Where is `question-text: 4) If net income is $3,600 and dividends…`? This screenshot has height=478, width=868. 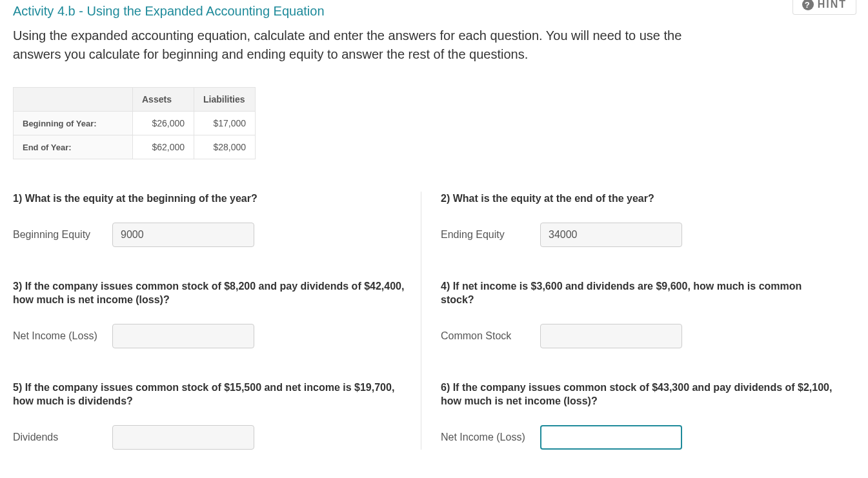
question-text: 4) If net income is $3,600 and dividends… is located at coordinates (638, 293).